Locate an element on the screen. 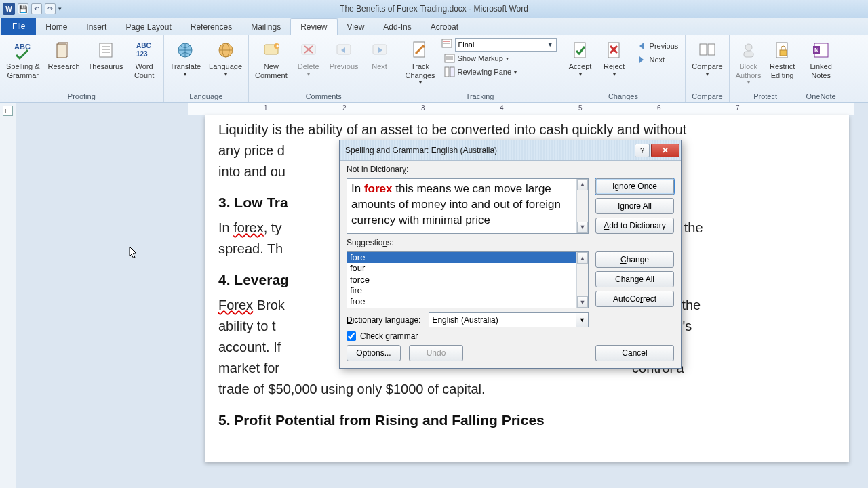 The image size is (868, 488). tab-insert: Insert is located at coordinates (96, 27).